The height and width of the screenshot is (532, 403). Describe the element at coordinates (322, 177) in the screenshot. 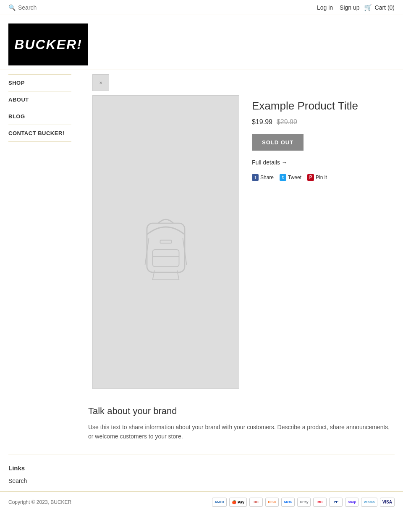

I see `pinterest-share-label: Pin it` at that location.